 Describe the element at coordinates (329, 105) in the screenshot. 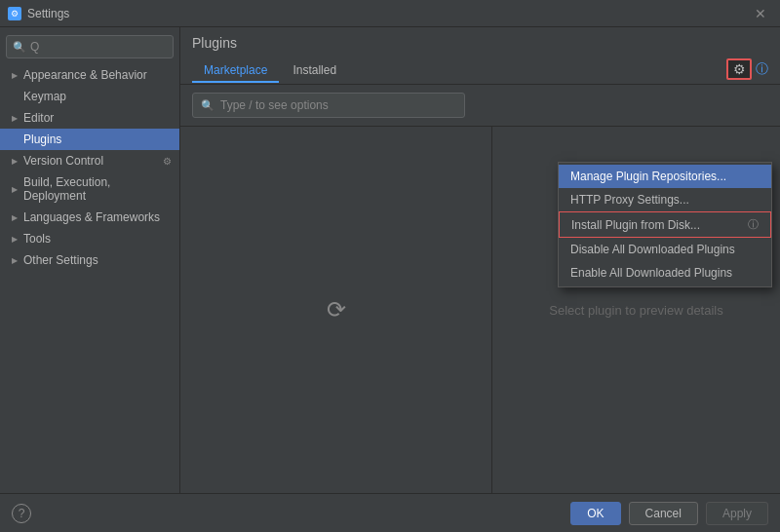

I see `plugin-search-inner: 🔍` at that location.